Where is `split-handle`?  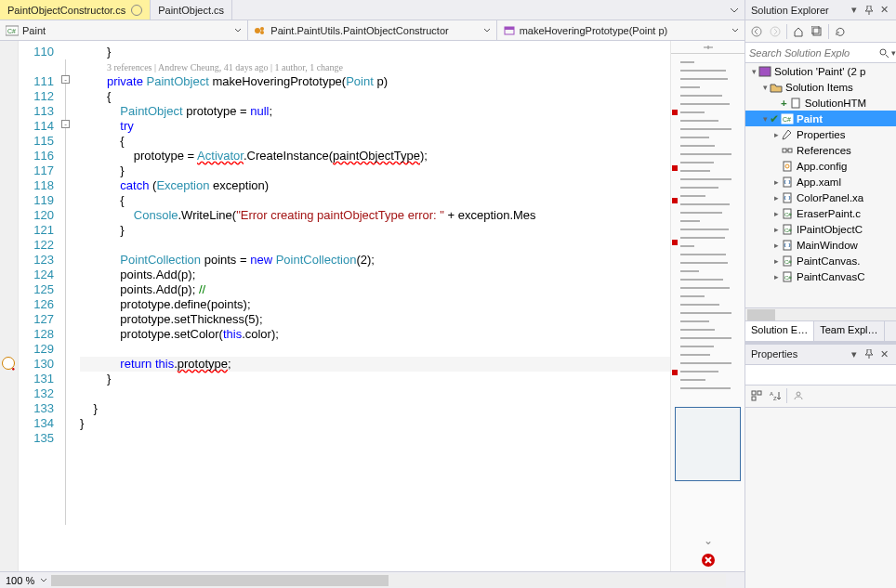 split-handle is located at coordinates (708, 47).